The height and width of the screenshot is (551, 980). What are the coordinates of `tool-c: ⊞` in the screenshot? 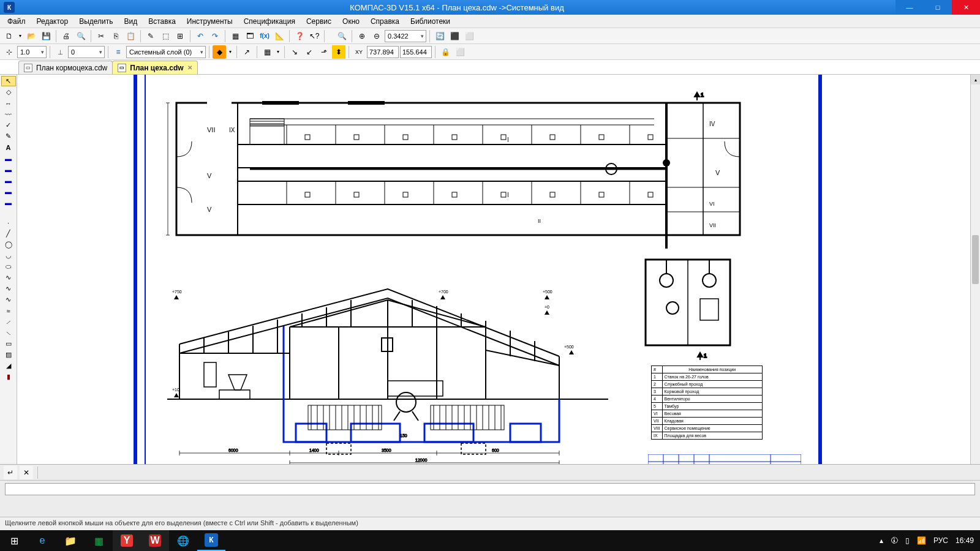 It's located at (180, 36).